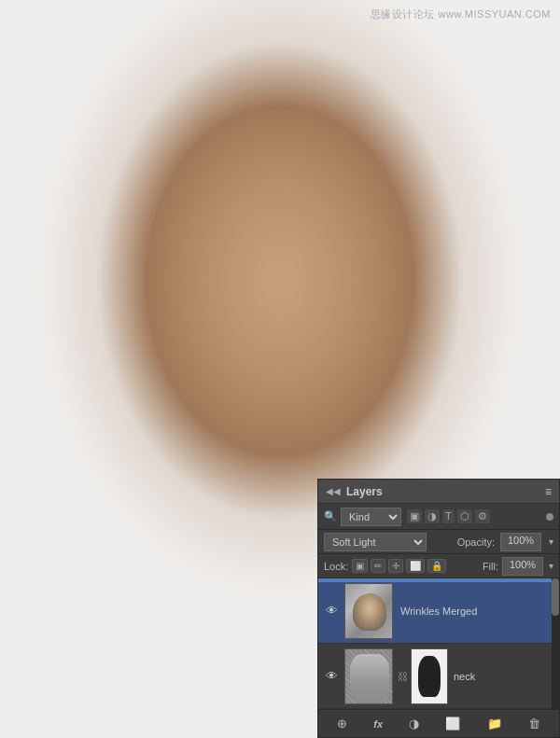 The image size is (560, 738). What do you see at coordinates (491, 566) in the screenshot?
I see `fill-label: Fill:` at bounding box center [491, 566].